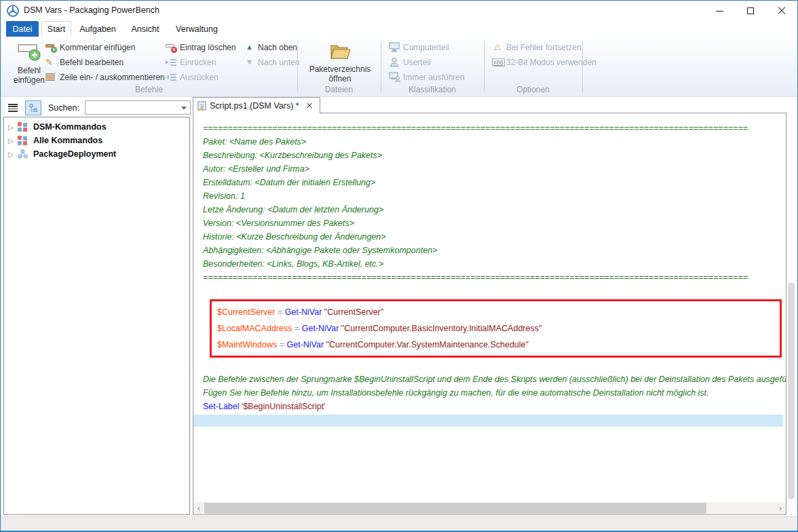  Describe the element at coordinates (13, 11) in the screenshot. I see `app-logo-icon` at that location.